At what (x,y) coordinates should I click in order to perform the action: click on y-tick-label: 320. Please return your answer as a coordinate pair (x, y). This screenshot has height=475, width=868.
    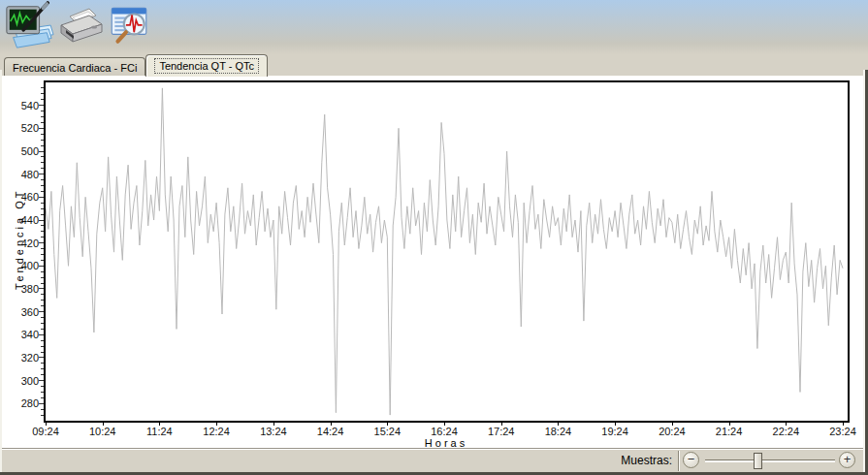
    Looking at the image, I should click on (22, 358).